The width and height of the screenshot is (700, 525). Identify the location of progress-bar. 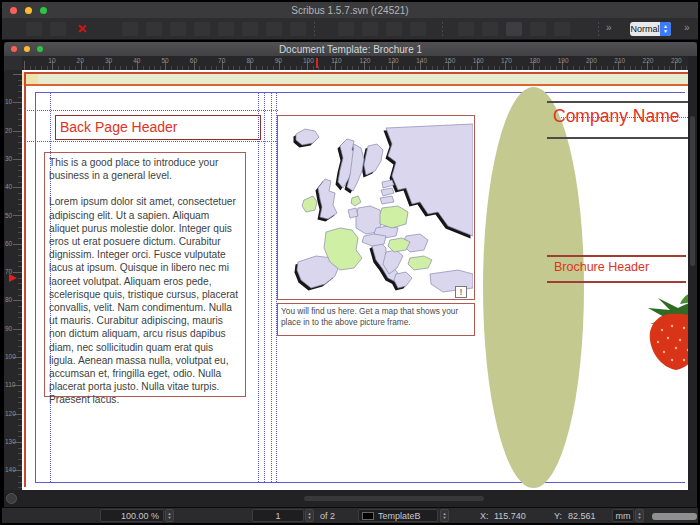
(674, 516).